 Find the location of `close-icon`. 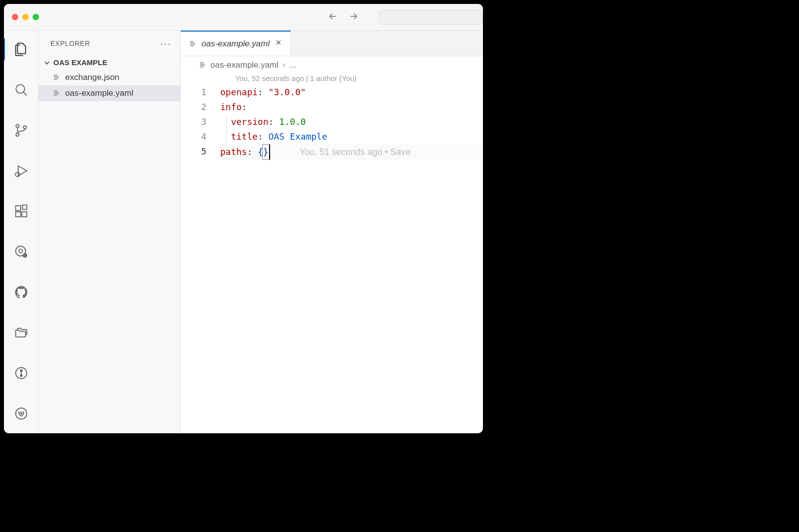

close-icon is located at coordinates (279, 42).